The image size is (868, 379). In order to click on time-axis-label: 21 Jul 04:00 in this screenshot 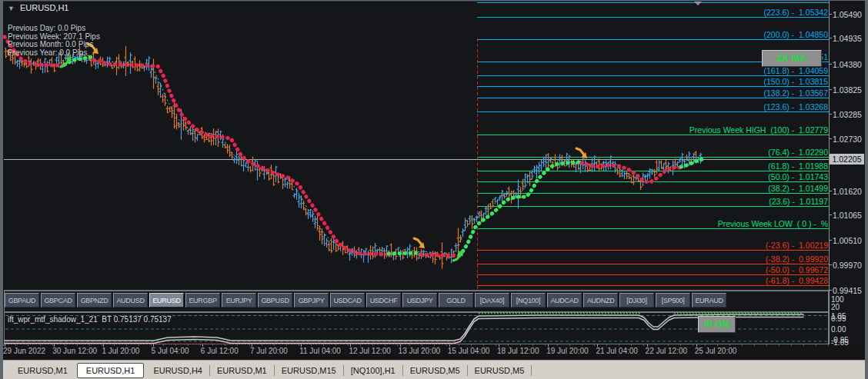, I will do `click(617, 351)`.